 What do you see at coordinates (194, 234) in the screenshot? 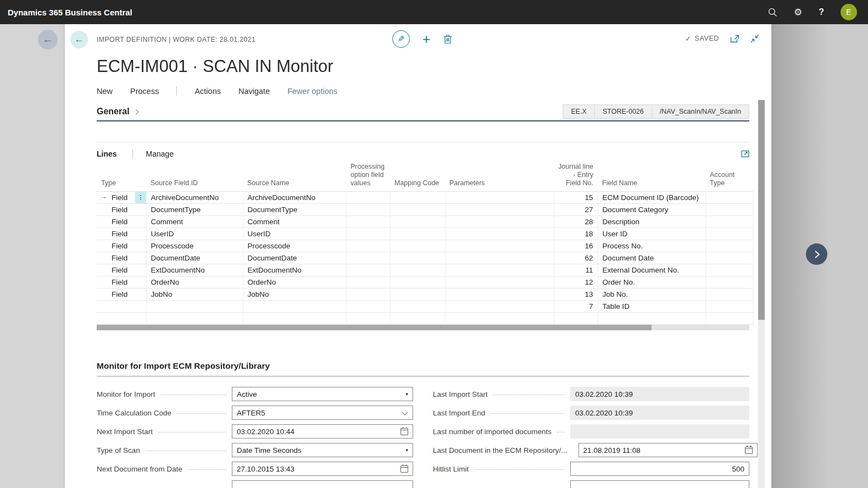
I see `cell-source-field-id: UserID` at bounding box center [194, 234].